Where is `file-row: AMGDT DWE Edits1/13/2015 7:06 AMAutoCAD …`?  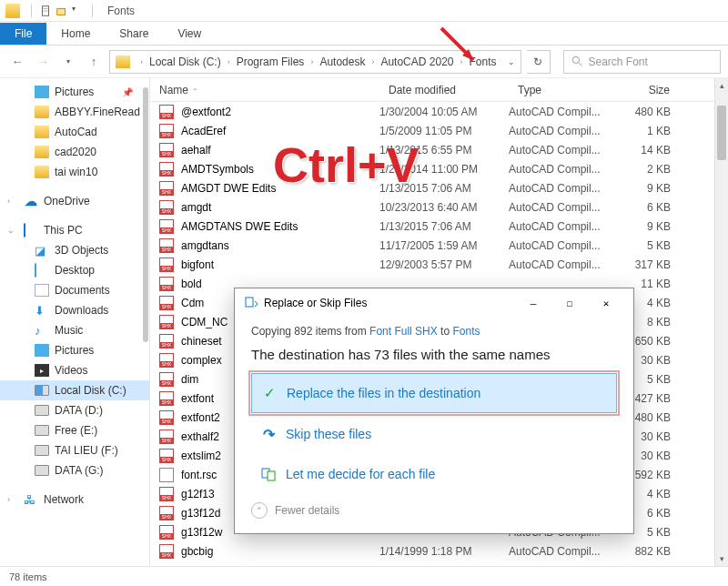 file-row: AMGDT DWE Edits1/13/2015 7:06 AMAutoCAD … is located at coordinates (439, 187).